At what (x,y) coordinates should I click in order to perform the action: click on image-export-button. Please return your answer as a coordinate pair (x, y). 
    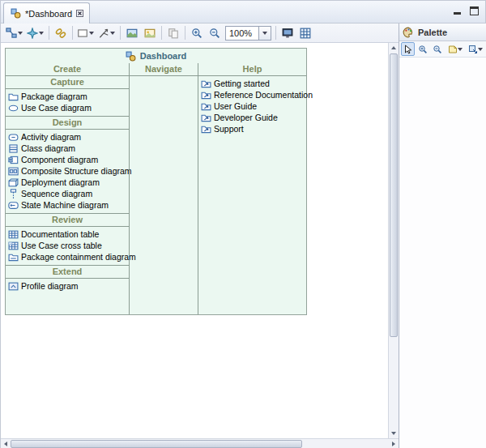
    Looking at the image, I should click on (150, 33).